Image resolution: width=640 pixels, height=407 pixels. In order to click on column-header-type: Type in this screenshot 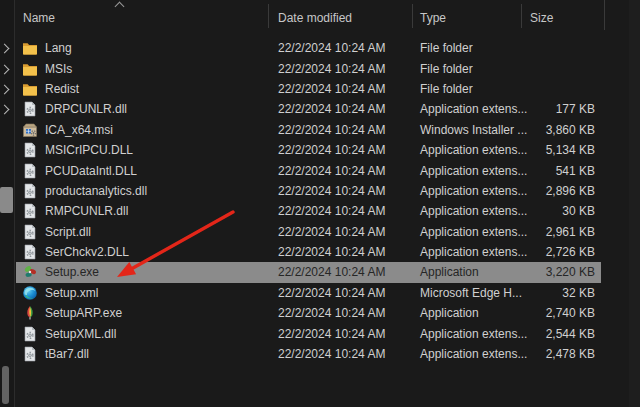, I will do `click(433, 18)`.